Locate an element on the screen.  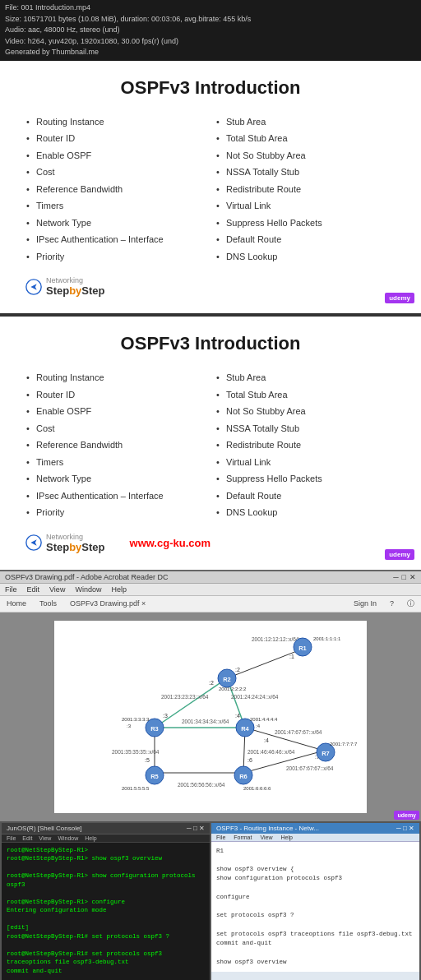
info-line2: Size: 10571701 bytes (10.08 MiB), durati… is located at coordinates (210, 20).